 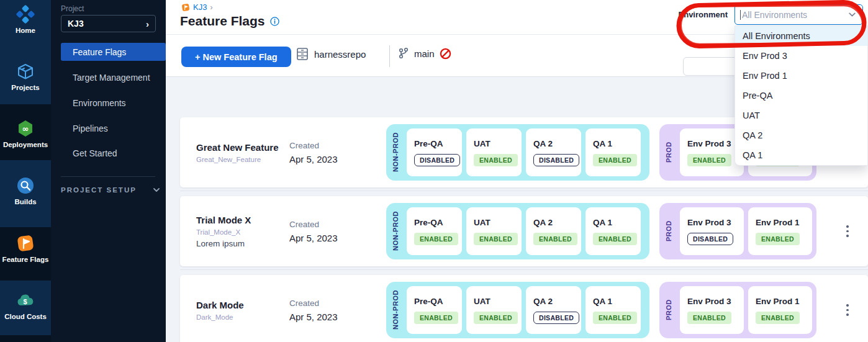 I want to click on project-setup-toggle: PROJECT SETUP, so click(x=111, y=190).